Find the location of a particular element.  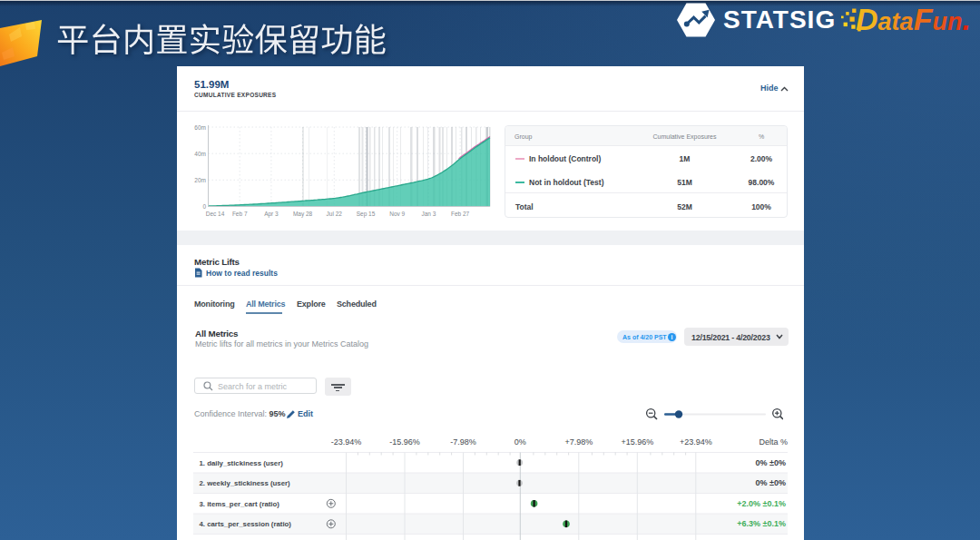

svg-text: 0 is located at coordinates (204, 207).